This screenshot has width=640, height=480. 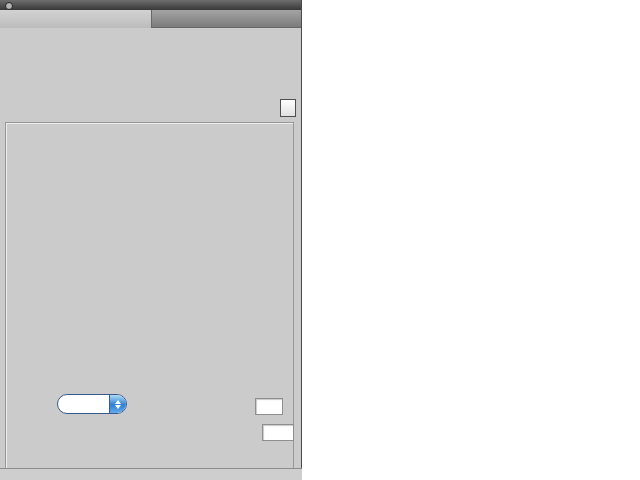 What do you see at coordinates (269, 406) in the screenshot?
I see `shift-input` at bounding box center [269, 406].